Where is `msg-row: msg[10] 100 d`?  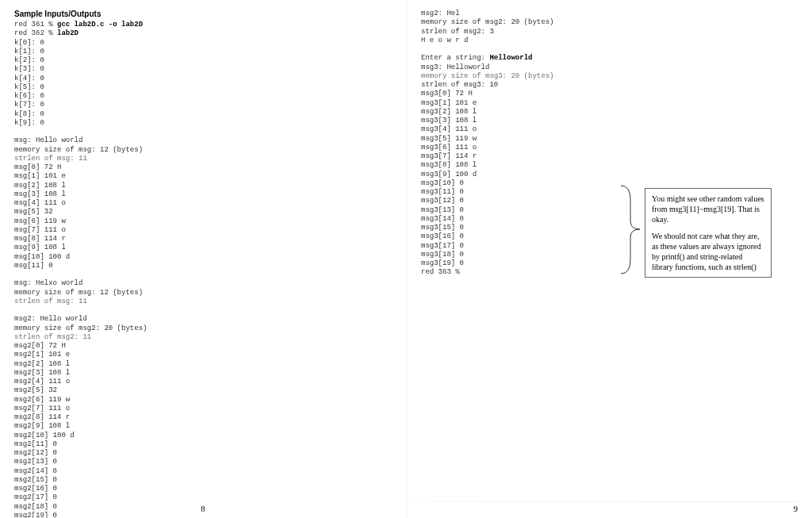
msg-row: msg[10] 100 d is located at coordinates (203, 257).